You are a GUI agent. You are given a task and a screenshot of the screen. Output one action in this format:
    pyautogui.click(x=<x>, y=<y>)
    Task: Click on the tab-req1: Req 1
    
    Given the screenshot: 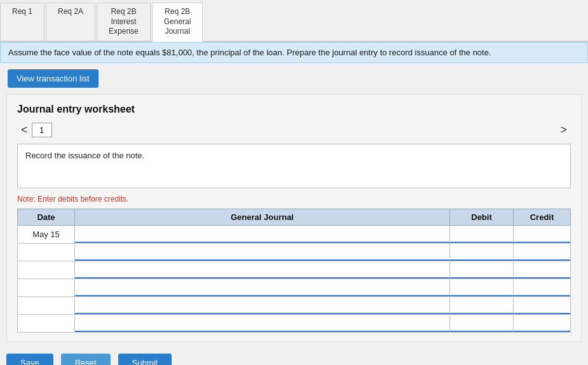 What is the action you would take?
    pyautogui.click(x=22, y=22)
    